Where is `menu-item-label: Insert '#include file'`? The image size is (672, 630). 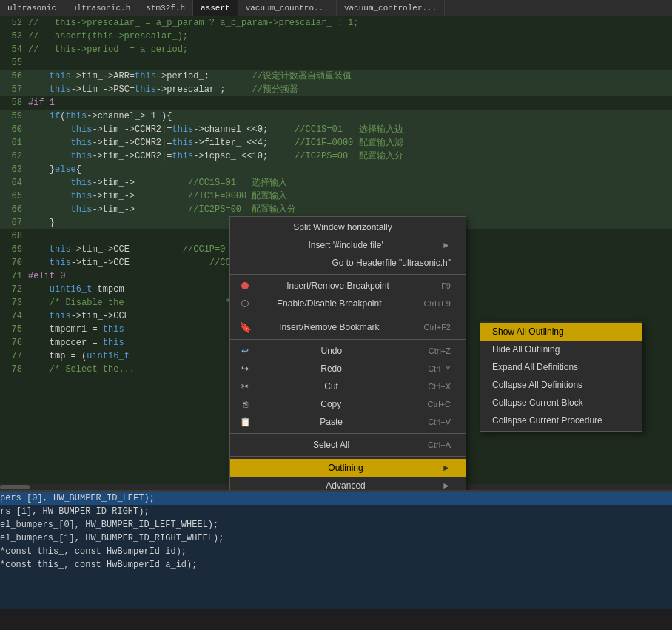 menu-item-label: Insert '#include file' is located at coordinates (345, 245).